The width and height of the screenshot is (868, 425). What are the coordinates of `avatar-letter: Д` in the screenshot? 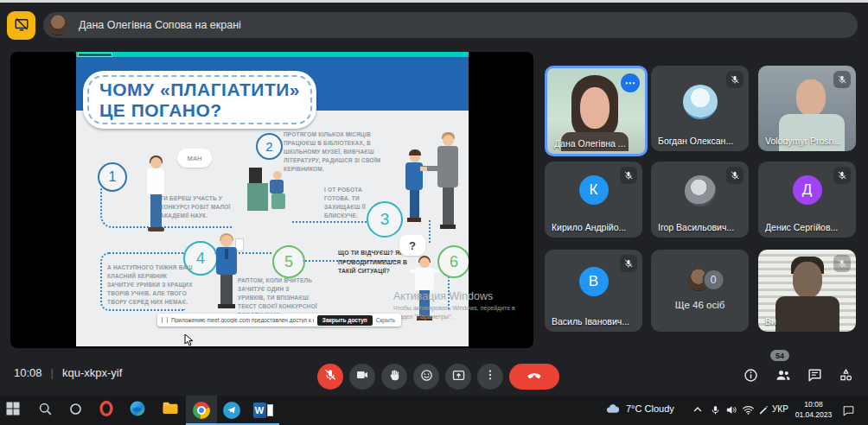 It's located at (807, 190).